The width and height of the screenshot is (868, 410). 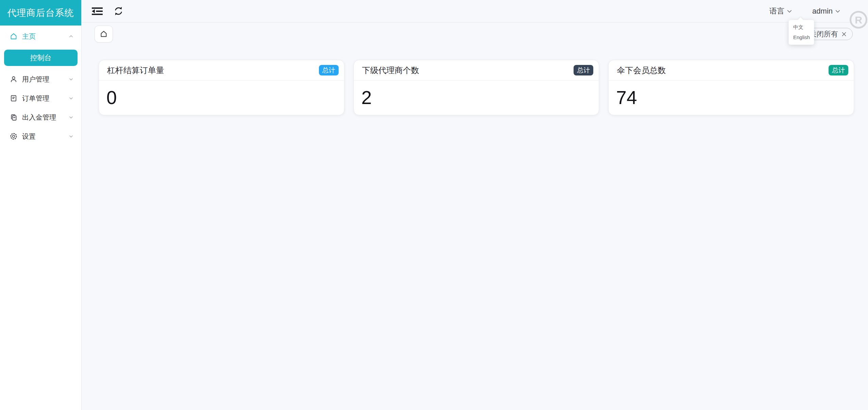 I want to click on topbar-right: 语言 admin, so click(x=805, y=11).